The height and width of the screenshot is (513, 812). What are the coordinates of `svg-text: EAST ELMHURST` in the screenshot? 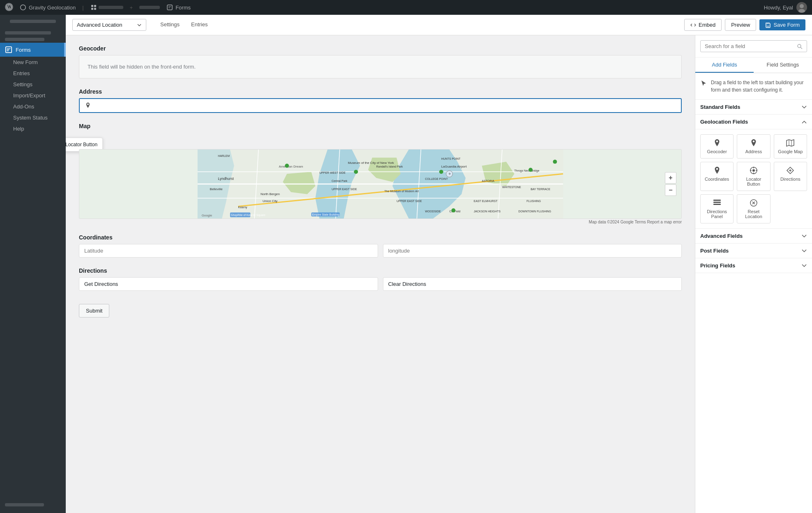 It's located at (486, 201).